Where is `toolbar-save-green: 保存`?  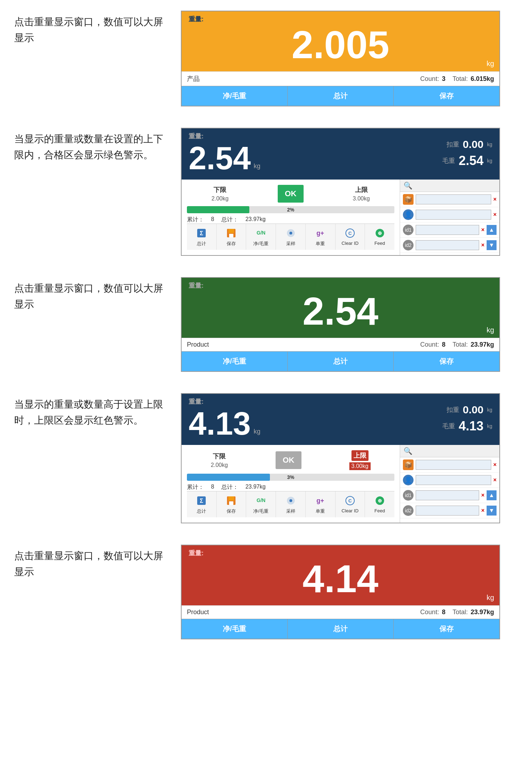 toolbar-save-green: 保存 is located at coordinates (232, 237).